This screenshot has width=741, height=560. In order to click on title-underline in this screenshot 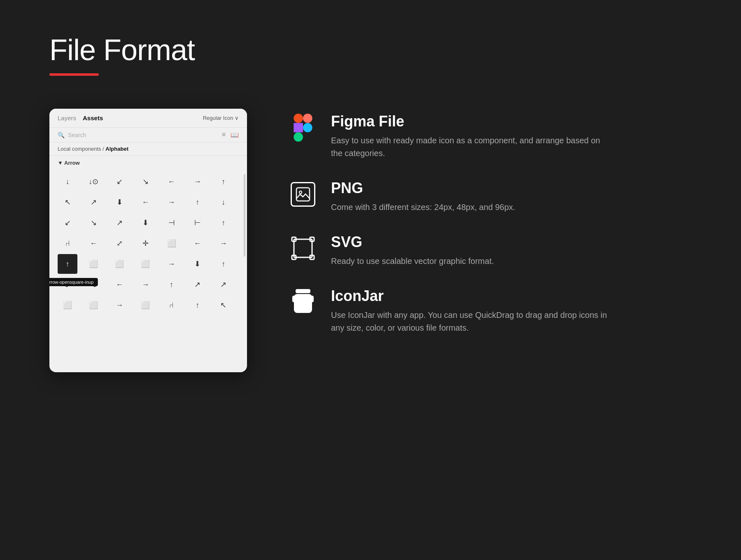, I will do `click(74, 75)`.